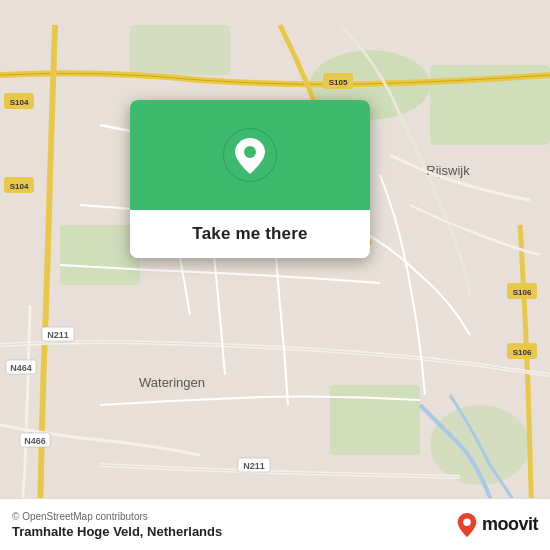 This screenshot has height=550, width=550. Describe the element at coordinates (275, 524) in the screenshot. I see `bottom-bar: © OpenStreetMap contributors Tramhalte H…` at that location.